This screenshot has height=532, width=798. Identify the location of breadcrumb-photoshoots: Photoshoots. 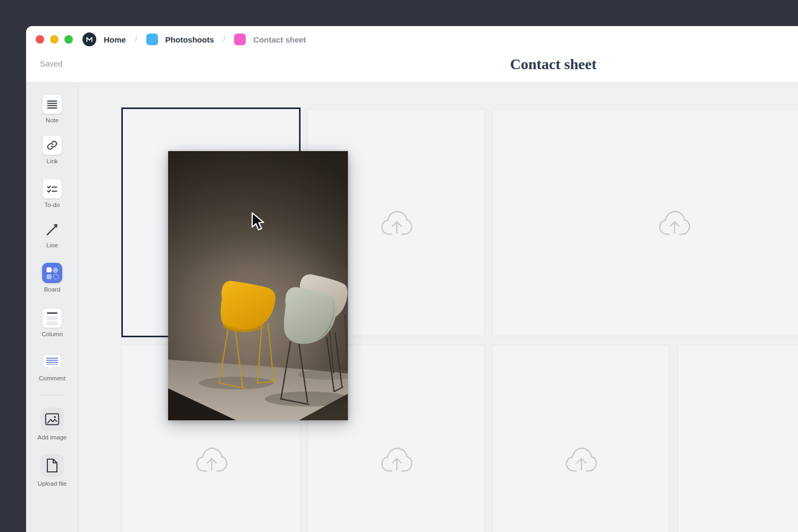
(190, 39).